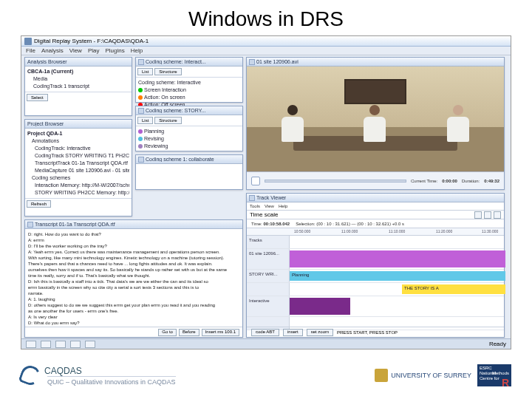  I want to click on sb-prev-icon, so click(31, 344).